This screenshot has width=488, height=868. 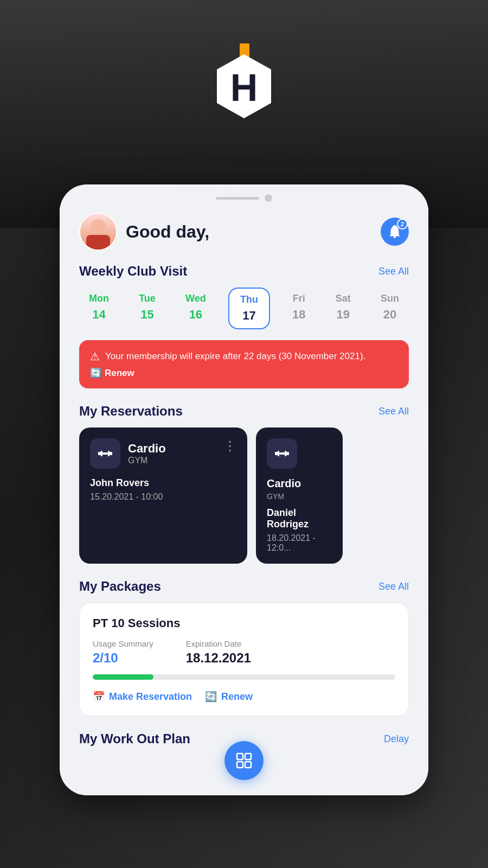 What do you see at coordinates (237, 199) in the screenshot?
I see `notch-bar` at bounding box center [237, 199].